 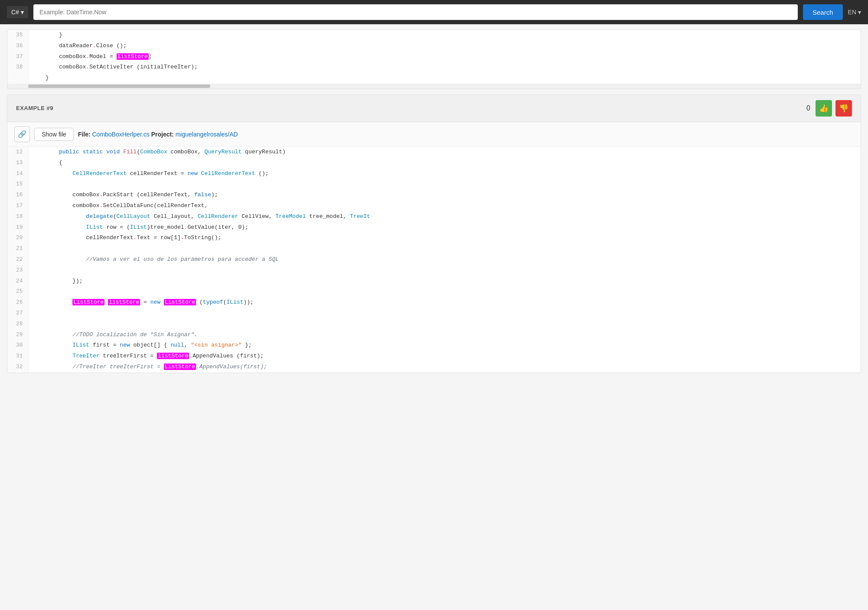 I want to click on header: C# ▾ Search EN ▾, so click(x=434, y=12).